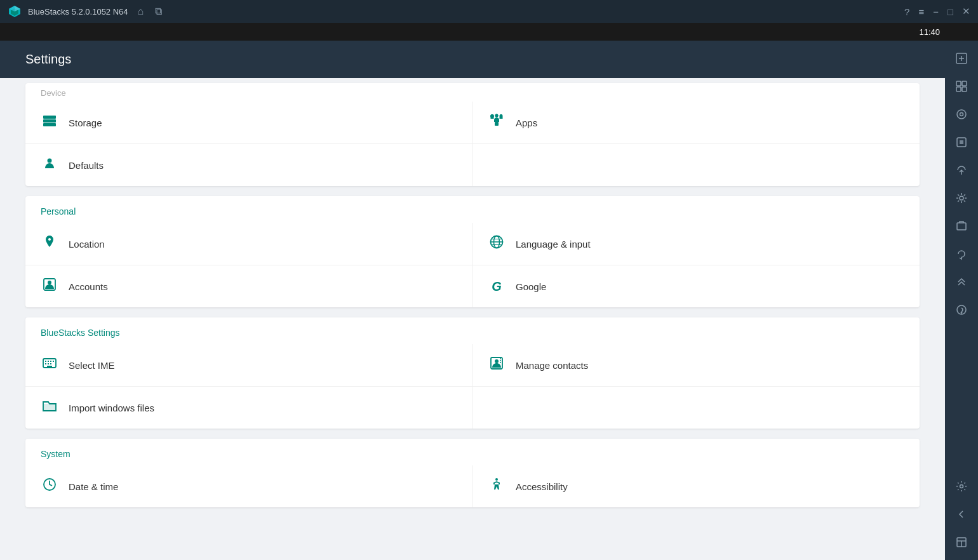 The image size is (978, 560). I want to click on system-section-card: System Date & time, so click(472, 473).